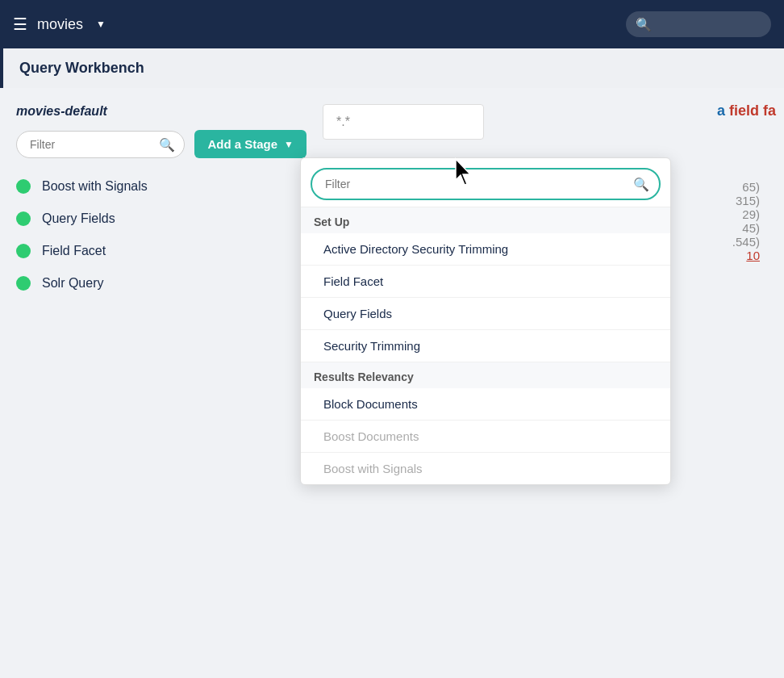 Image resolution: width=784 pixels, height=678 pixels. What do you see at coordinates (486, 468) in the screenshot?
I see `dropdown-item-boost-with-signals: Boost with Signals` at bounding box center [486, 468].